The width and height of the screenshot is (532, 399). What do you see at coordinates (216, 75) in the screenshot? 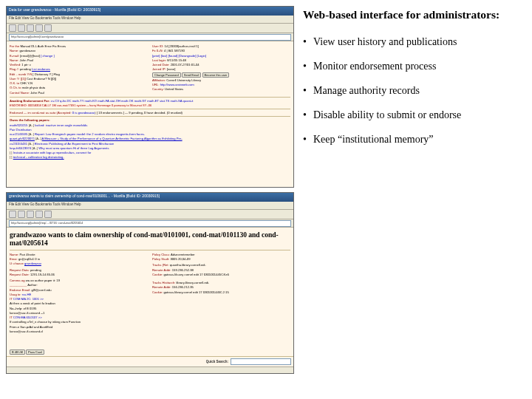
I see `become-user-button: Become this user` at bounding box center [216, 75].